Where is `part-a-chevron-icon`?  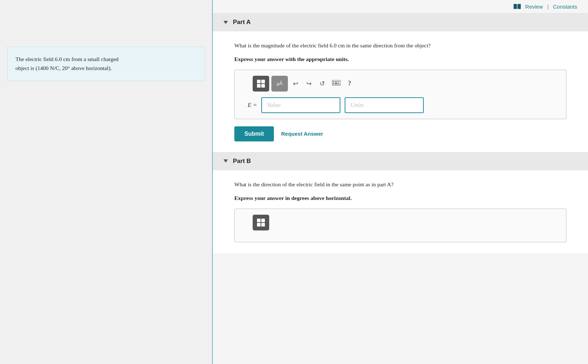 part-a-chevron-icon is located at coordinates (226, 22).